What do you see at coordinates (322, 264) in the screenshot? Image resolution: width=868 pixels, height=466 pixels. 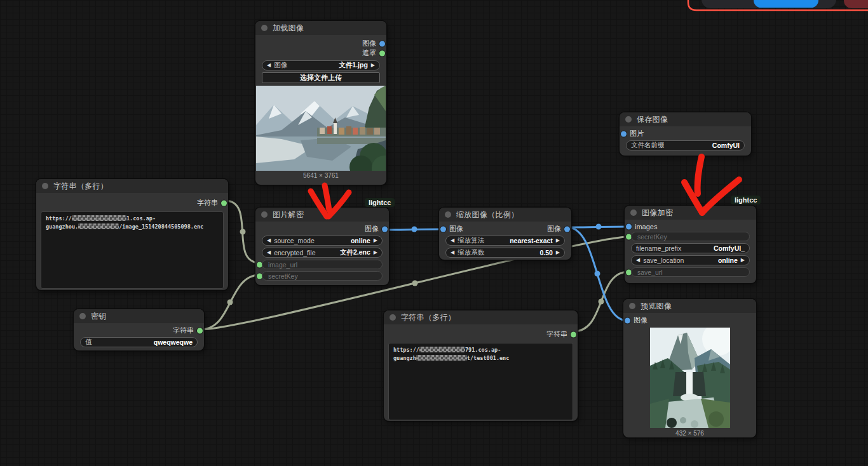 I see `converted-input-pill: image_url` at bounding box center [322, 264].